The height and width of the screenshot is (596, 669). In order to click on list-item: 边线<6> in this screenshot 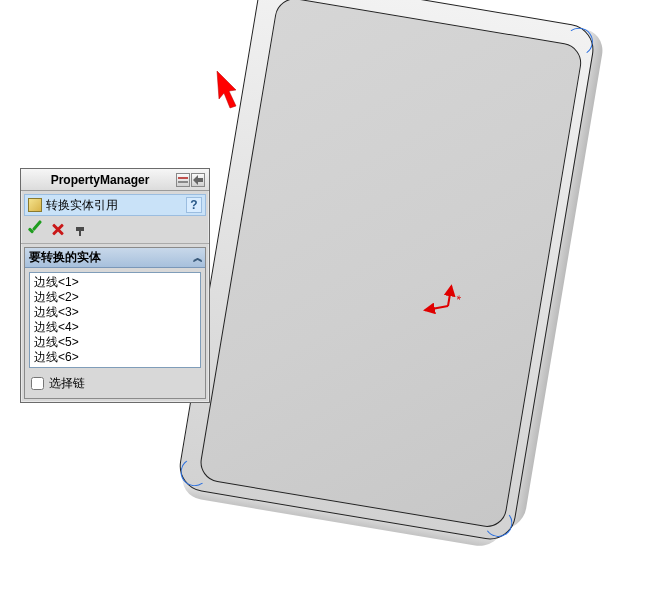, I will do `click(115, 358)`.